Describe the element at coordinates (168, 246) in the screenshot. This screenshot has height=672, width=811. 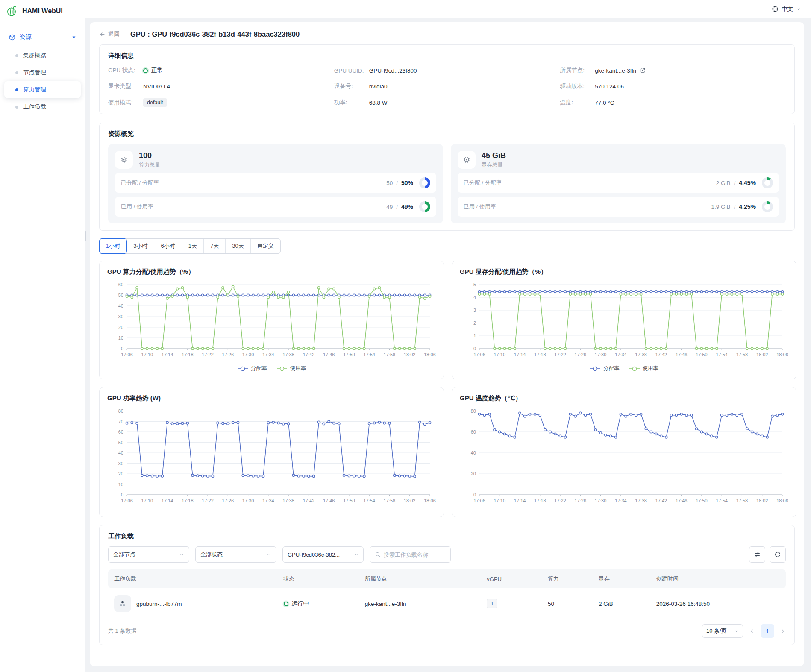
I see `tab-6h: 6小时` at that location.